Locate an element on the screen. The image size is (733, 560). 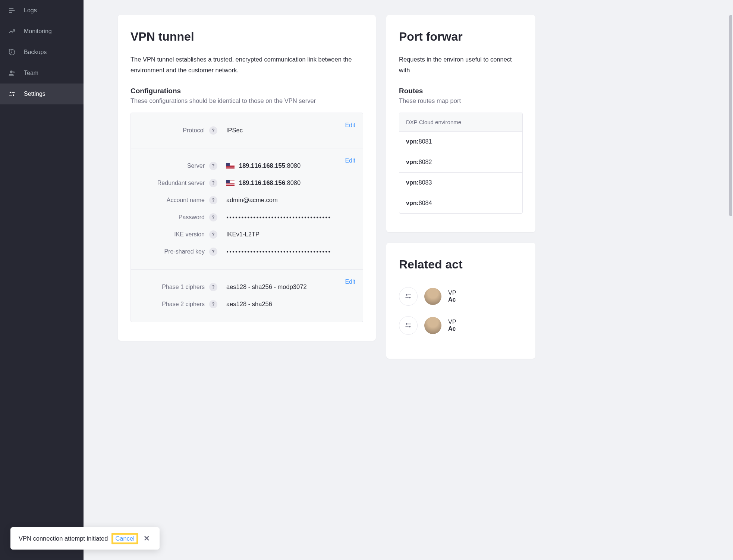
server-value: 189.116.168.155:8080 is located at coordinates (291, 166).